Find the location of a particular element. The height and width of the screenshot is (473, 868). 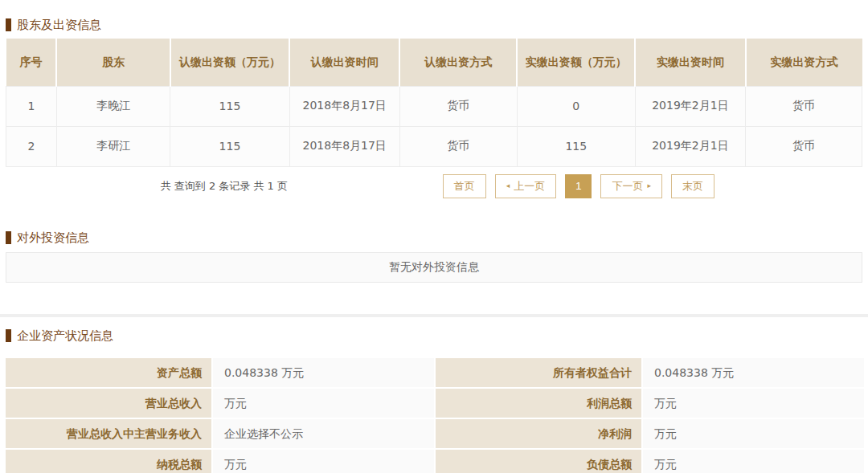

asset-row: 营业总收入中主营业务收入 企业选择不公示 净利润 万元 is located at coordinates (434, 434).